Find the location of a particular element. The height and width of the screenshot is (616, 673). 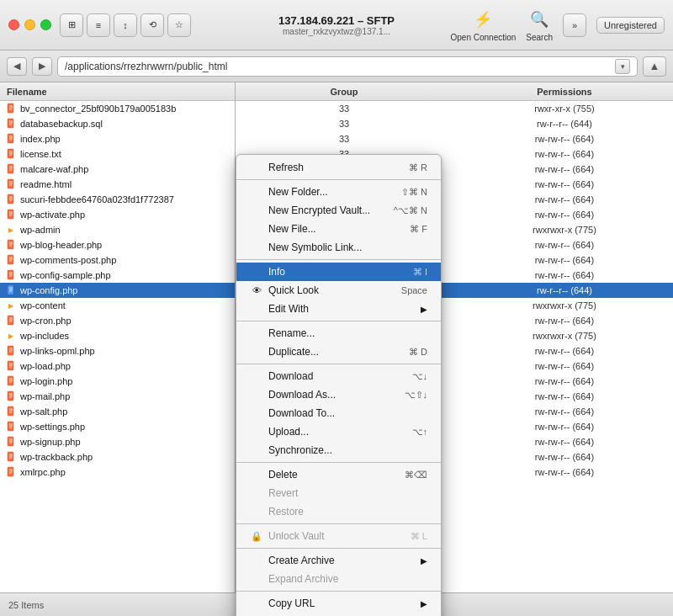

file-item: wp-comments-post.php is located at coordinates (118, 260).